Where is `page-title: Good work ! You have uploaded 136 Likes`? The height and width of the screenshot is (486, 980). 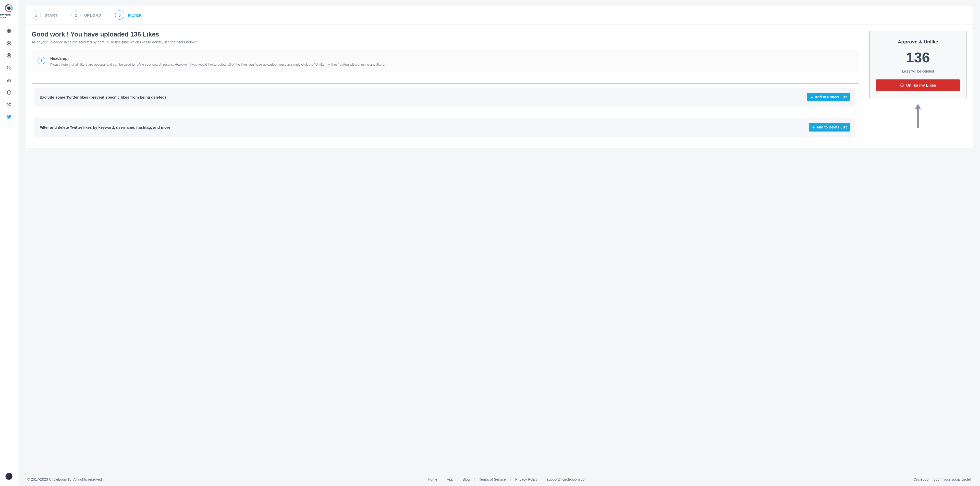
page-title: Good work ! You have uploaded 136 Likes is located at coordinates (445, 34).